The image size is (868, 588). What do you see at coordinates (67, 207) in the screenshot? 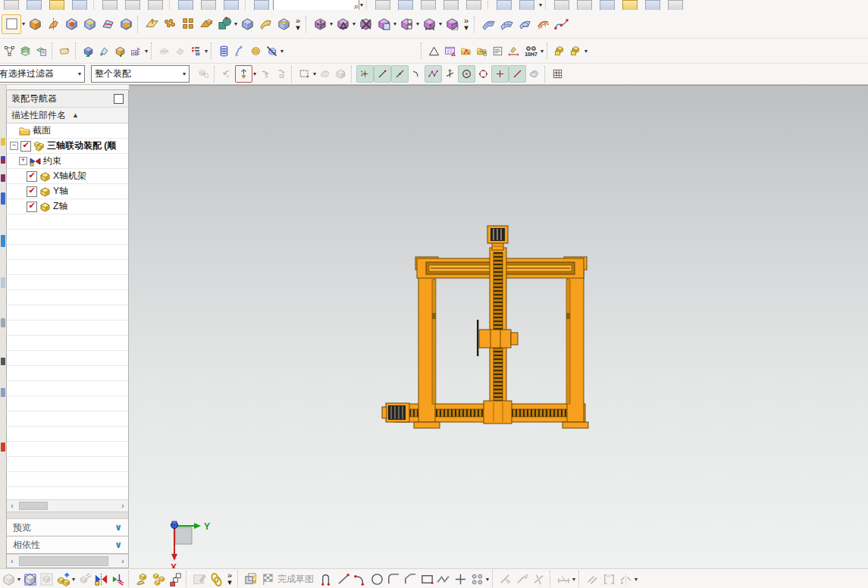
I see `tree-row-z-axis: Z轴` at bounding box center [67, 207].